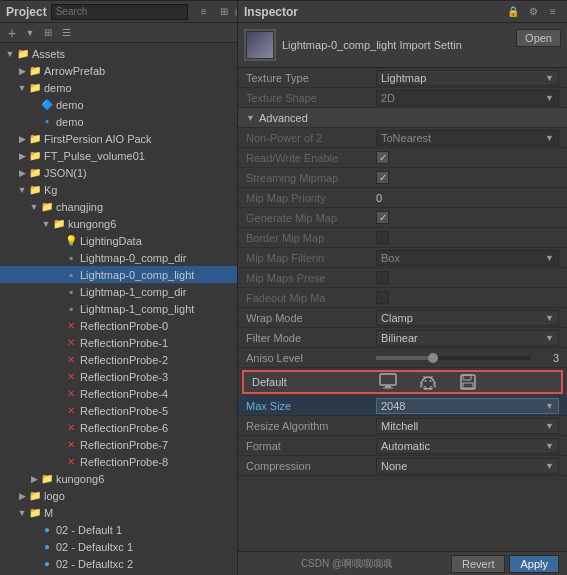 The height and width of the screenshot is (575, 567). I want to click on tree-item-kg: ▼ 📁 Kg, so click(118, 190).